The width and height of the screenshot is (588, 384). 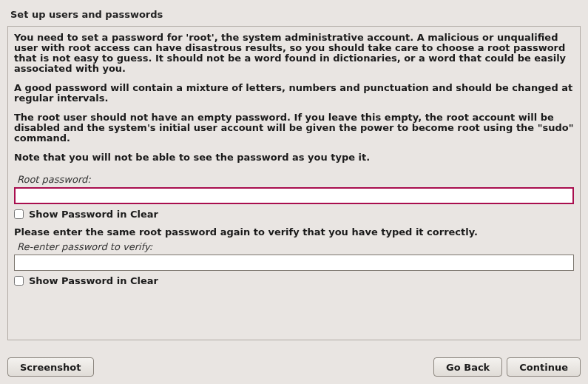 I want to click on go-back-button: Go Back, so click(x=467, y=367).